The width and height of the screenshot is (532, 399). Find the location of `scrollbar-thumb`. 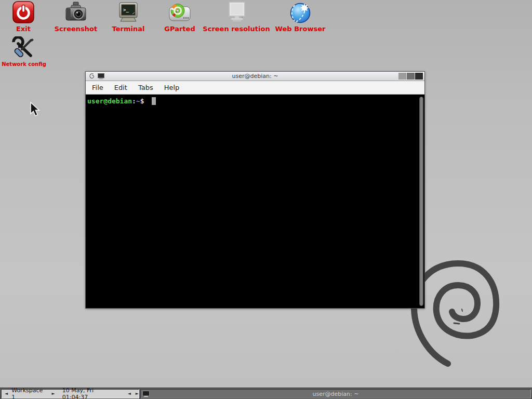

scrollbar-thumb is located at coordinates (421, 202).